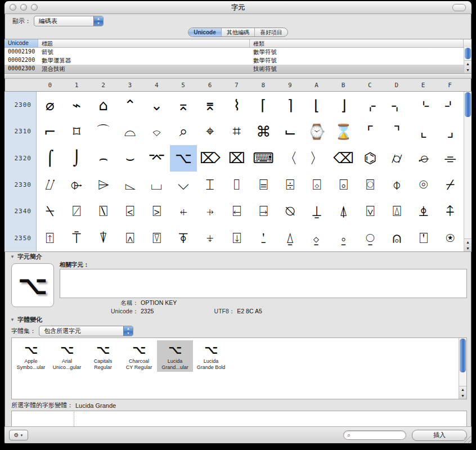  I want to click on column-header-unicode: Unicode, so click(21, 43).